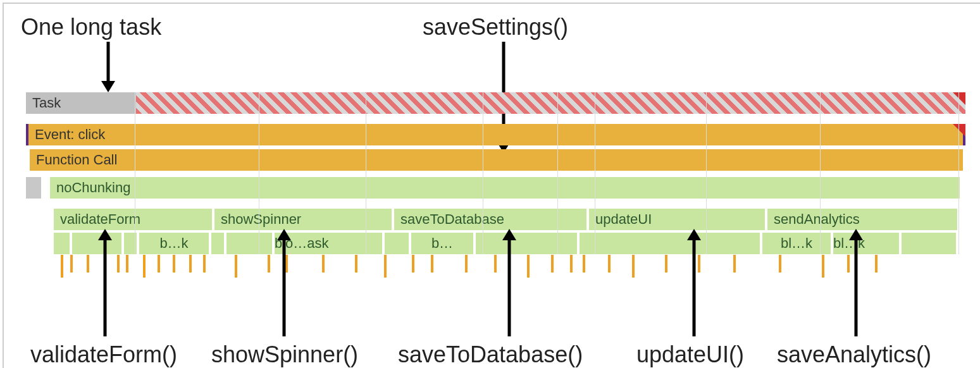 This screenshot has width=980, height=368. Describe the element at coordinates (303, 219) in the screenshot. I see `fn-showSpinner: showSpinner` at that location.